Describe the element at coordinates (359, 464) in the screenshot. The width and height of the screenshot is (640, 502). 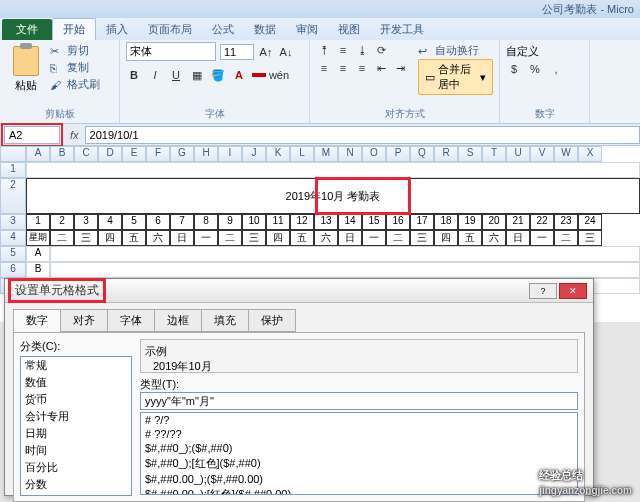
I see `type-item: $#,##0_);[红色]($#,##0)` at that location.